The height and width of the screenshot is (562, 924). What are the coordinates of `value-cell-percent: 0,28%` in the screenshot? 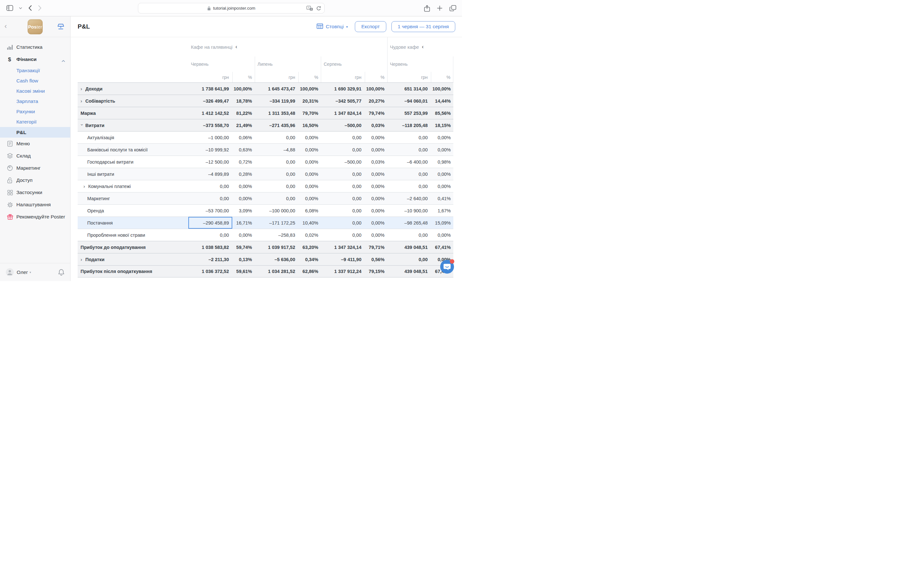 It's located at (243, 174).